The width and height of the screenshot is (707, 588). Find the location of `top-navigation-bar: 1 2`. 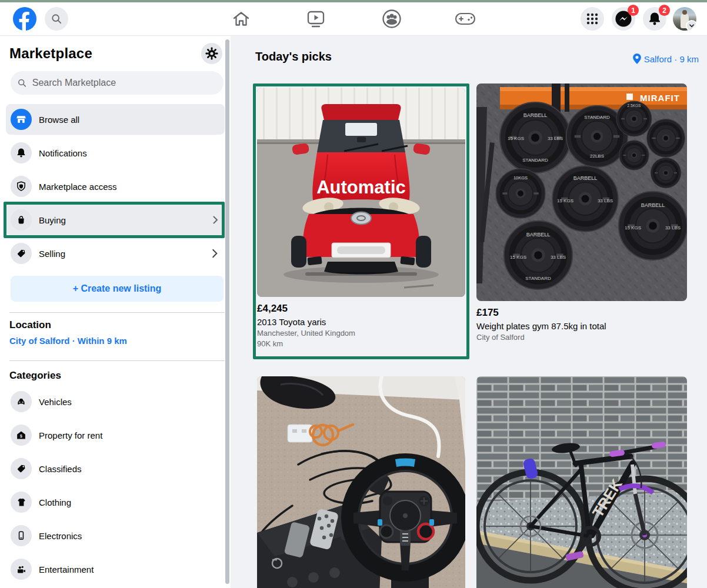

top-navigation-bar: 1 2 is located at coordinates (354, 19).